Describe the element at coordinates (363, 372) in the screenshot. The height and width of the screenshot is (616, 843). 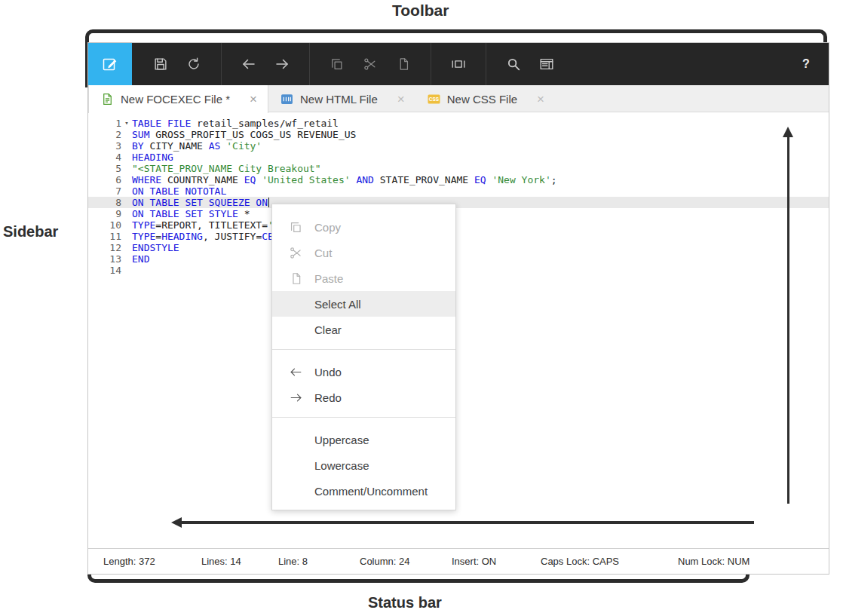
I see `menu-item-undo: Undo` at that location.